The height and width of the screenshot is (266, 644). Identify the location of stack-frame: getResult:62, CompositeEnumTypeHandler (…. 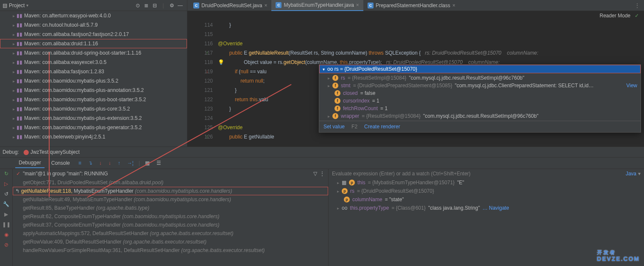
(170, 216).